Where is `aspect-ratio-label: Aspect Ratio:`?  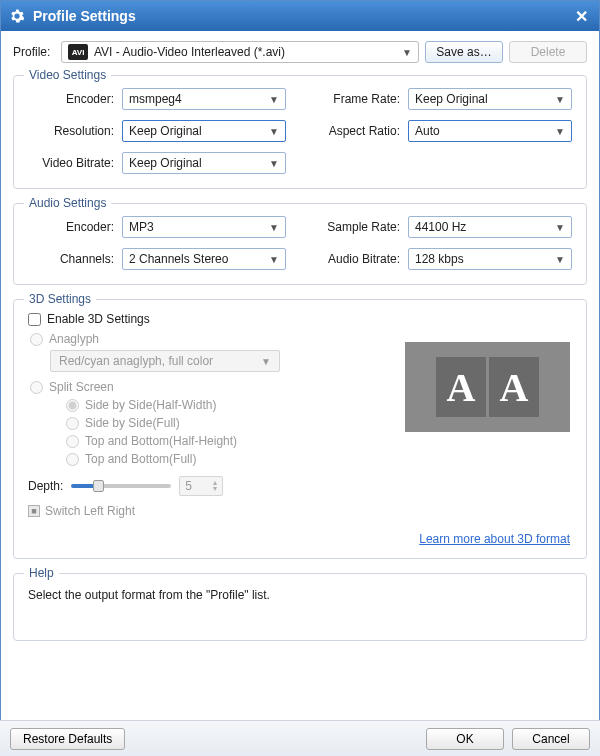 aspect-ratio-label: Aspect Ratio: is located at coordinates (357, 131).